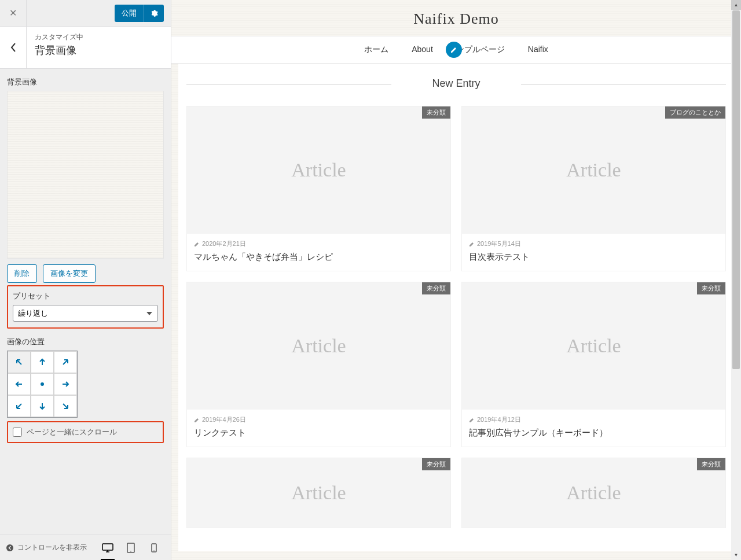 The height and width of the screenshot is (560, 741). What do you see at coordinates (318, 428) in the screenshot?
I see `card-meta: 2019年4月26日リンクテスト` at bounding box center [318, 428].